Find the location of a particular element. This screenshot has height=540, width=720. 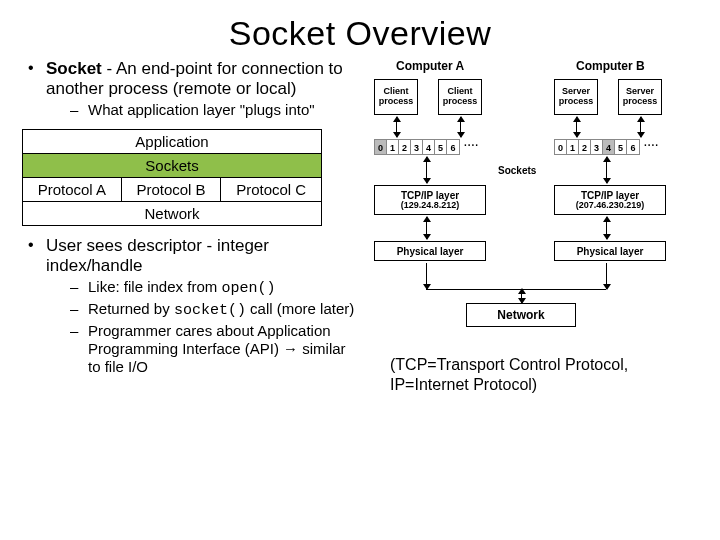

slide-title: Socket Overview is located at coordinates (360, 30).